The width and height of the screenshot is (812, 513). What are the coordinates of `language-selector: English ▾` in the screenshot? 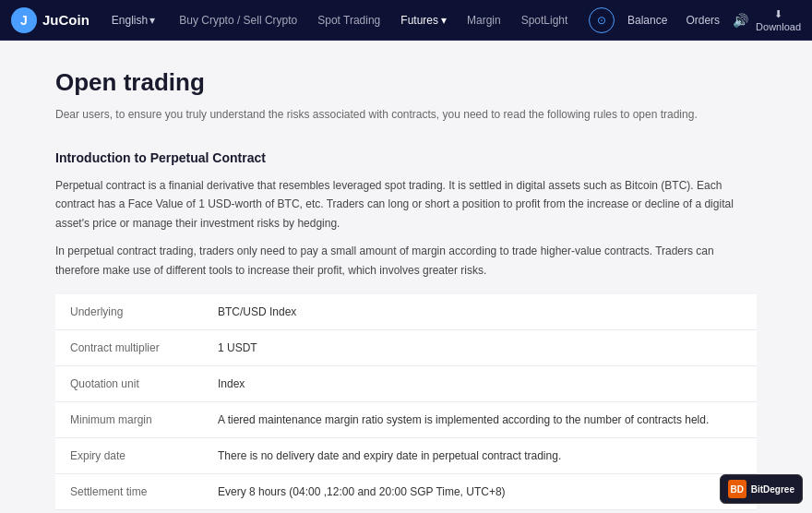 It's located at (133, 20).